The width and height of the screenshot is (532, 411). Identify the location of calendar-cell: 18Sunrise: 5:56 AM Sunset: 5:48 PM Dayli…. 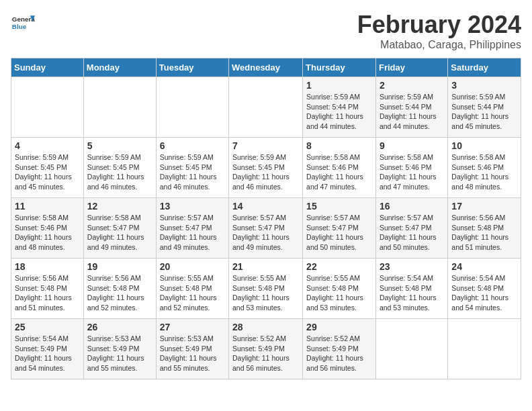
(48, 289).